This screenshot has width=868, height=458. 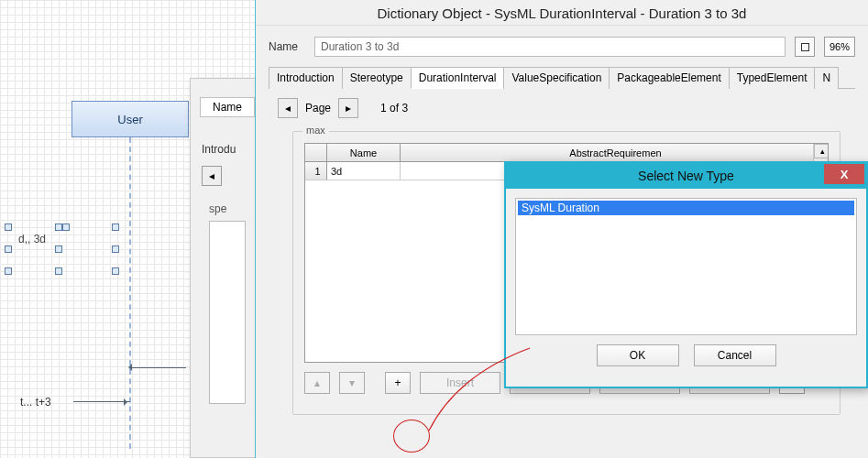 What do you see at coordinates (686, 176) in the screenshot?
I see `select-type-title: Select New Type` at bounding box center [686, 176].